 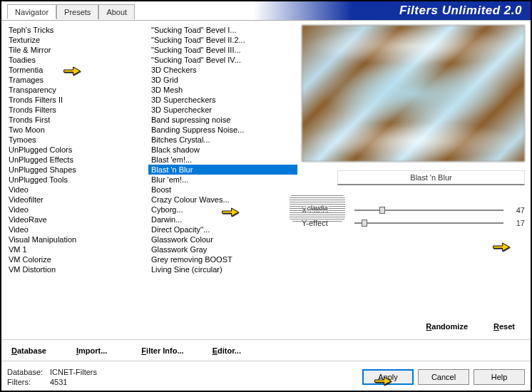 I want to click on slider-label: Y-effect, so click(x=325, y=223).